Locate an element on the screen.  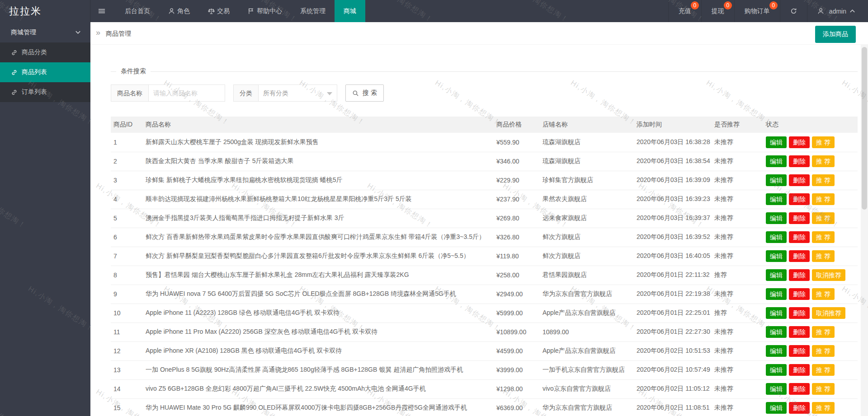
product-row: 10Apple iPhone 11 (A2223) 128GB 绿色 移动联通电… is located at coordinates (484, 313).